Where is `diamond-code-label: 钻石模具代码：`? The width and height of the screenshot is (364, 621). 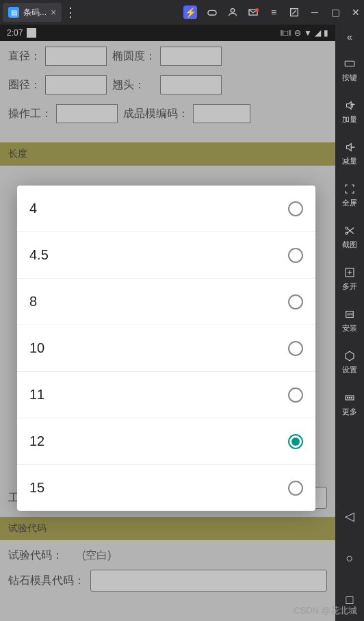
diamond-code-label: 钻石模具代码： is located at coordinates (47, 581).